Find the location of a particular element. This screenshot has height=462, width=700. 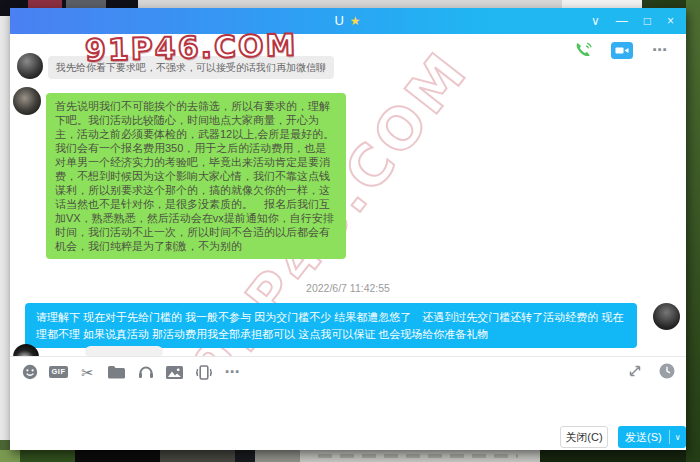

send-options-button: ∨ is located at coordinates (678, 438).